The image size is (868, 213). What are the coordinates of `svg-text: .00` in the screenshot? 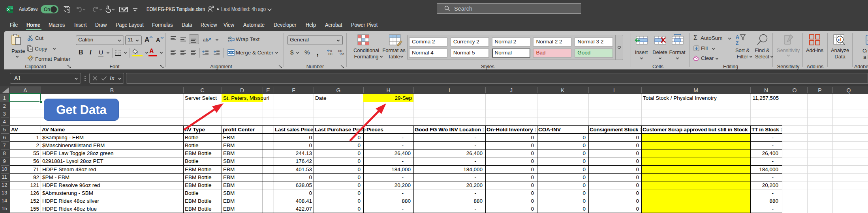 It's located at (340, 51).